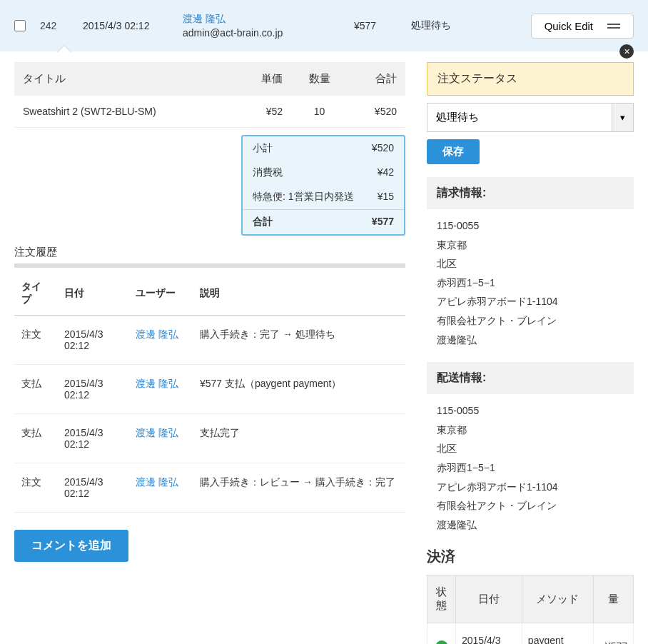  Describe the element at coordinates (623, 117) in the screenshot. I see `status-dropdown-button: ▾` at that location.